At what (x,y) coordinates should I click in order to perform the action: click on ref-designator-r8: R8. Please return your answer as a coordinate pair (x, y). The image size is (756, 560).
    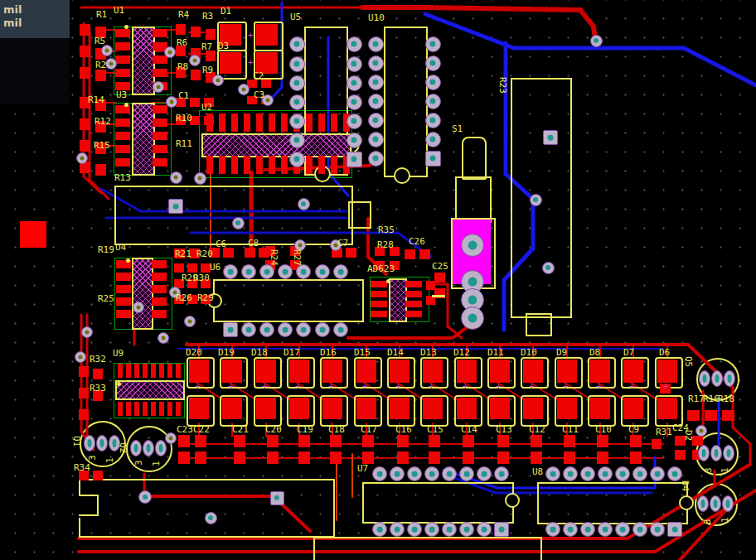
    Looking at the image, I should click on (182, 66).